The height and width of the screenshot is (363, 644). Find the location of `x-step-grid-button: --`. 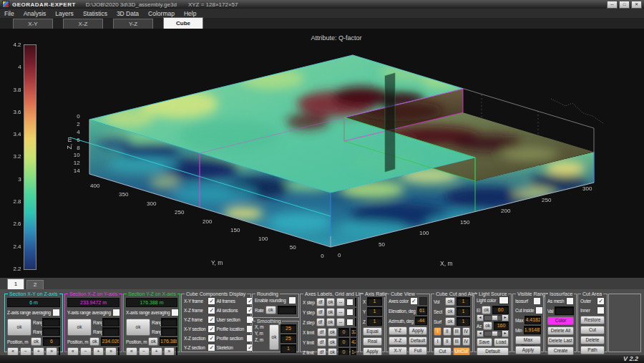

x-step-grid-button: -- is located at coordinates (341, 302).